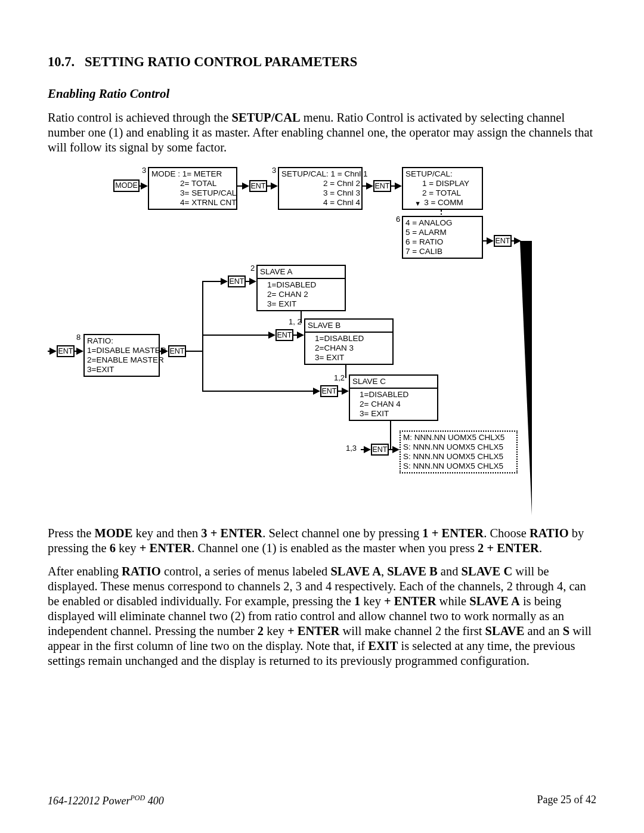  Describe the element at coordinates (322, 94) in the screenshot. I see `section-subtitle: Enabling Ratio Control` at that location.